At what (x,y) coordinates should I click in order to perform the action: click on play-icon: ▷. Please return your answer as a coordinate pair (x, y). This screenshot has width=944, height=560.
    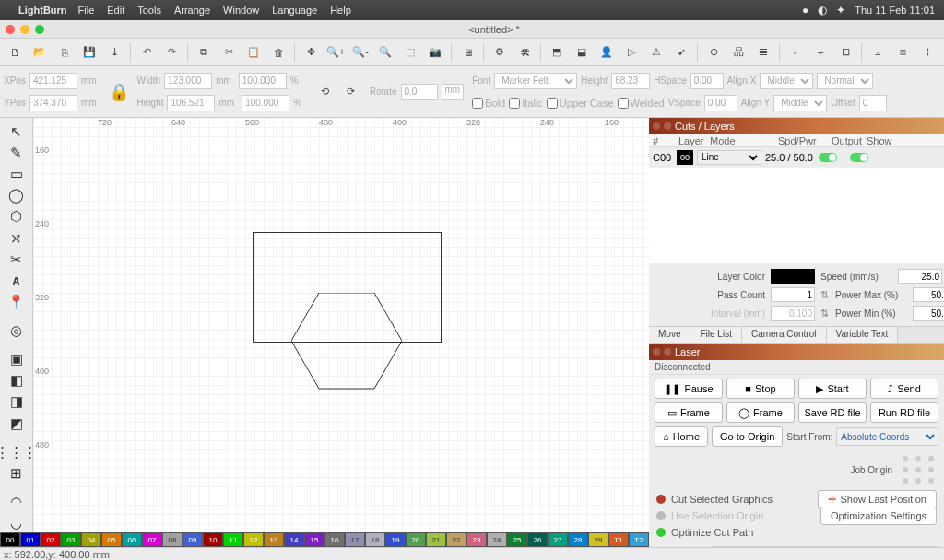
    Looking at the image, I should click on (631, 52).